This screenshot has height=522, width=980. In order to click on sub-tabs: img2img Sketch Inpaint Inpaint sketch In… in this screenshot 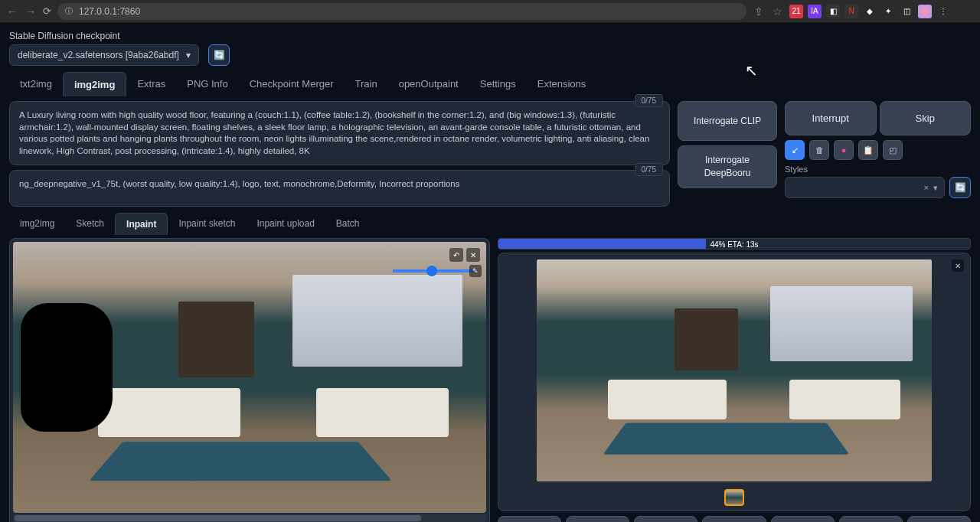, I will do `click(490, 223)`.